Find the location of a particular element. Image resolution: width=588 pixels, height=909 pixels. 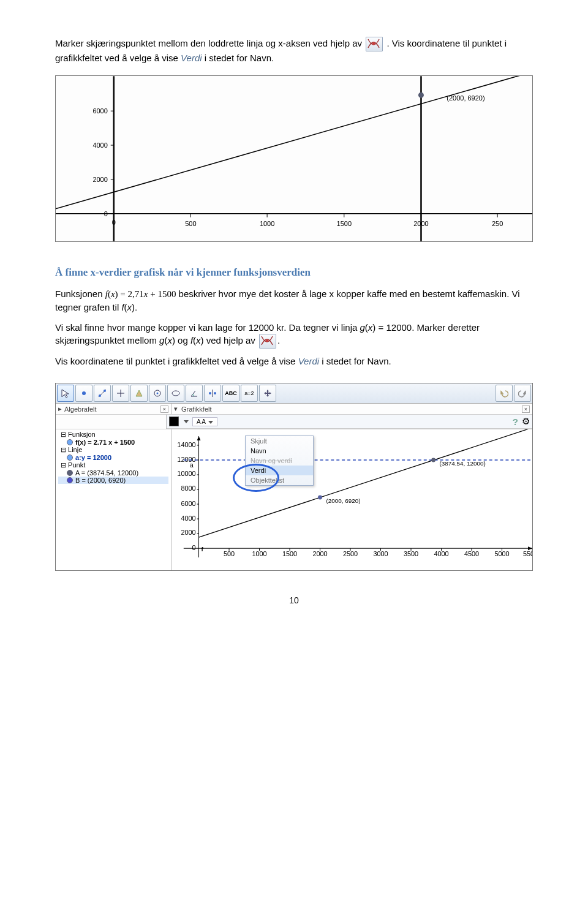

text: Vi skal finne hvor mange kopper vi kan l… is located at coordinates (208, 327).